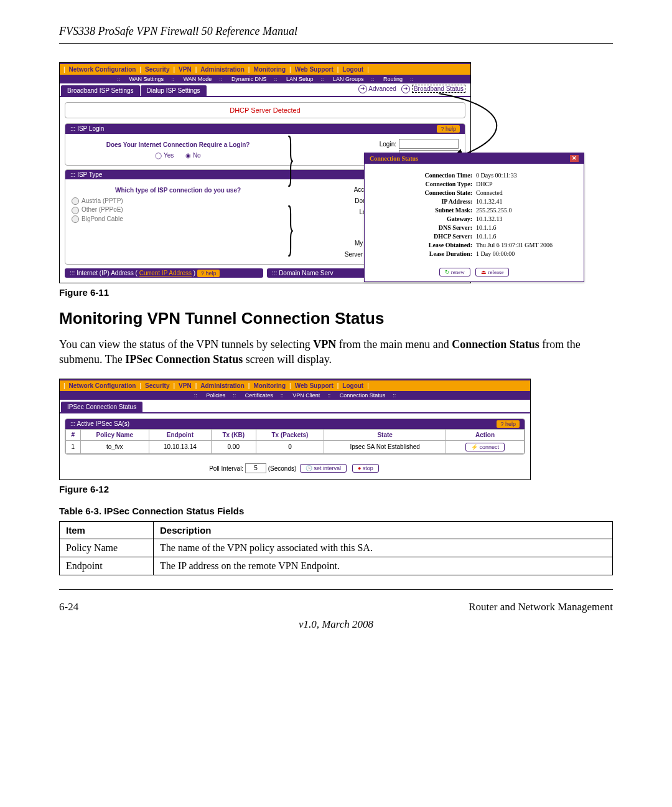  Describe the element at coordinates (388, 144) in the screenshot. I see `login-label: Login:` at that location.